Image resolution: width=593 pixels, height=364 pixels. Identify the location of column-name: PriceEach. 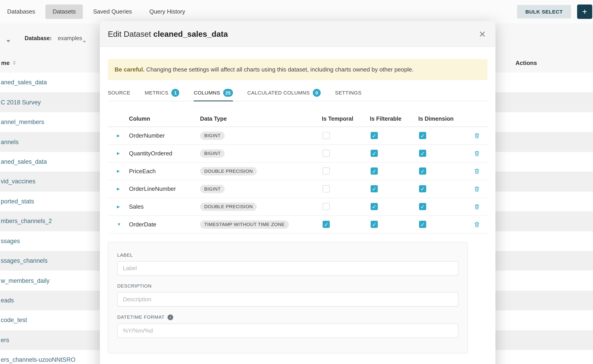
(165, 171).